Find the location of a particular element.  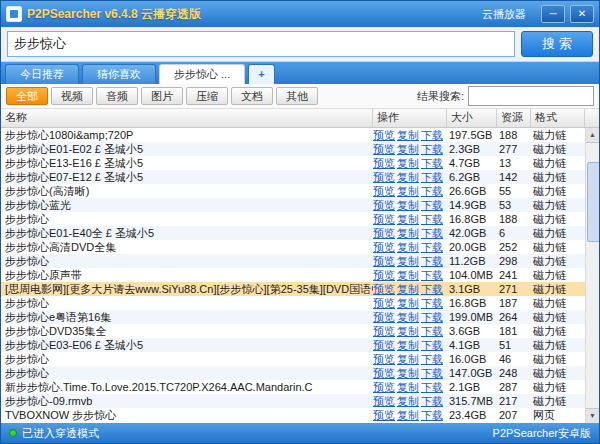

filter-video: 视频 is located at coordinates (72, 96).